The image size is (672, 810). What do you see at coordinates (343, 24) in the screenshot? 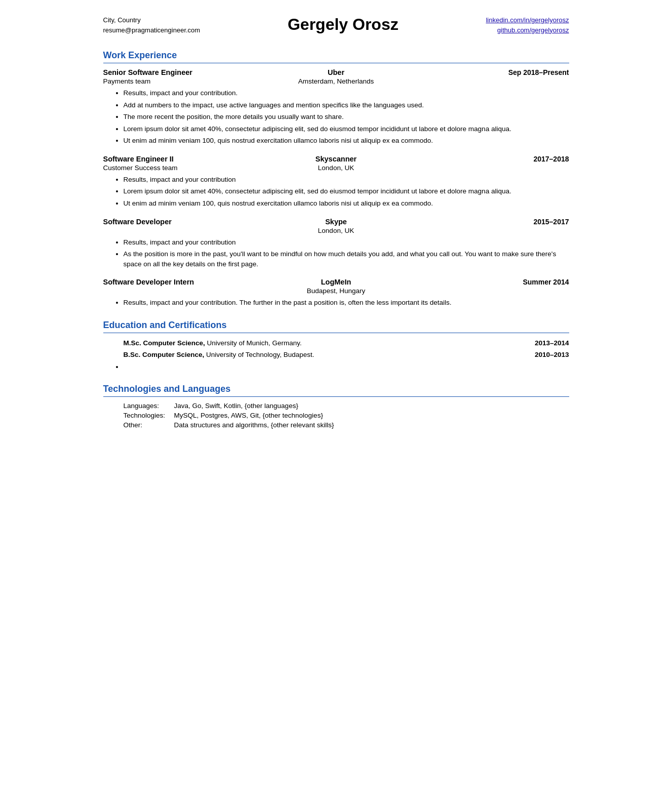
I see `header-center: Gergely Orosz` at bounding box center [343, 24].